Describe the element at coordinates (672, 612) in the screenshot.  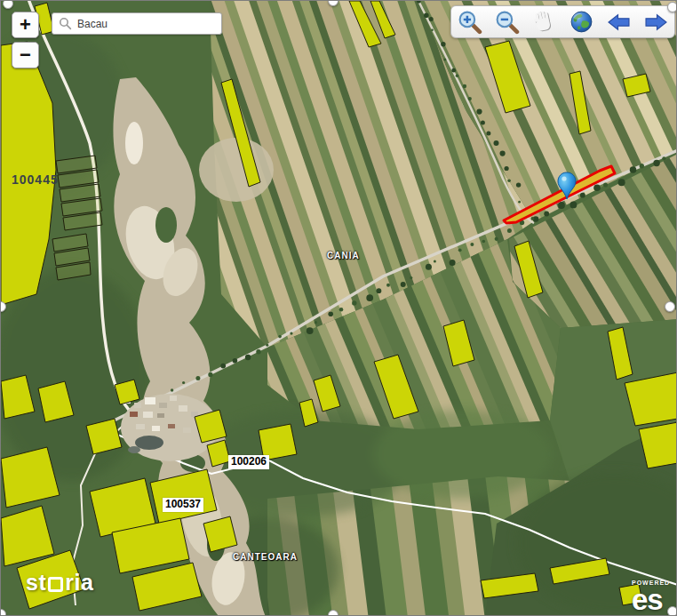
I see `resize-handle-bottom-right` at that location.